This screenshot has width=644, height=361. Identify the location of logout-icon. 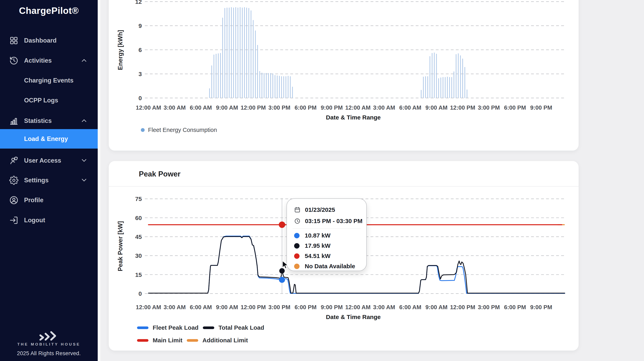
(14, 220).